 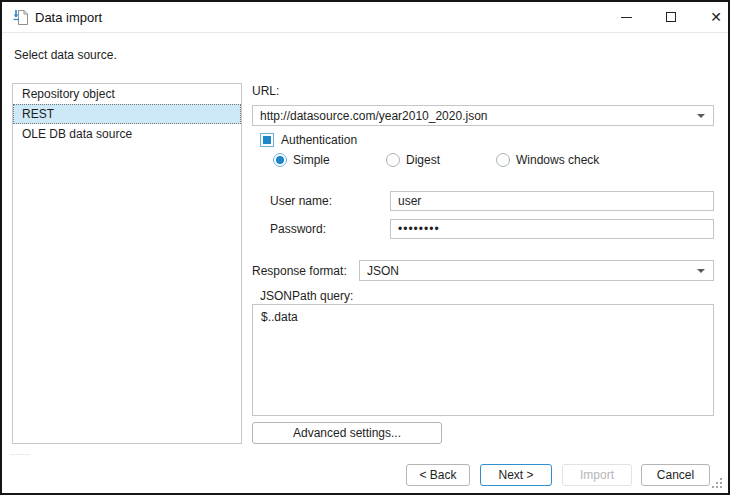 What do you see at coordinates (423, 160) in the screenshot?
I see `radio-digest-label: Digest` at bounding box center [423, 160].